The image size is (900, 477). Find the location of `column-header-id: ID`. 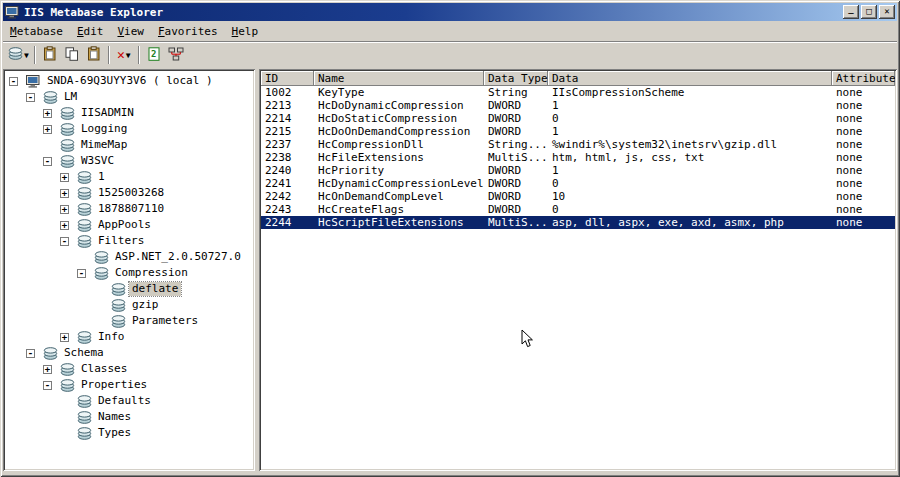

column-header-id: ID is located at coordinates (288, 78).